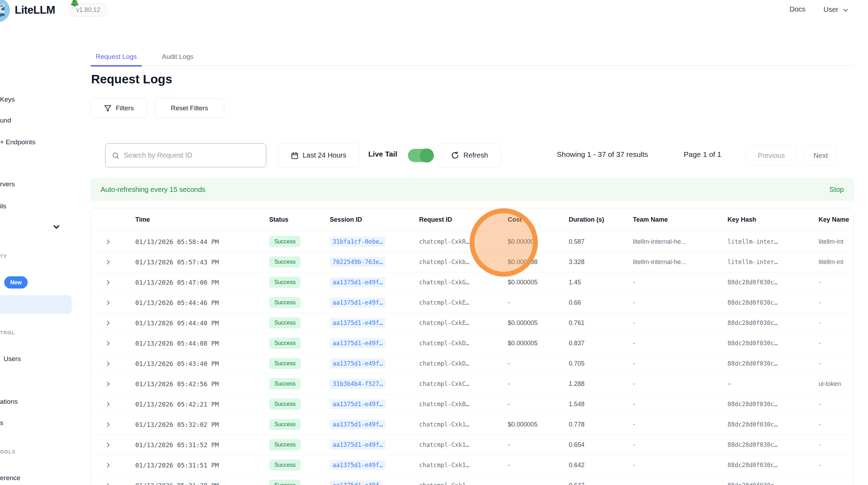 The height and width of the screenshot is (485, 868). What do you see at coordinates (798, 9) in the screenshot?
I see `nav-docs-link: Docs` at bounding box center [798, 9].